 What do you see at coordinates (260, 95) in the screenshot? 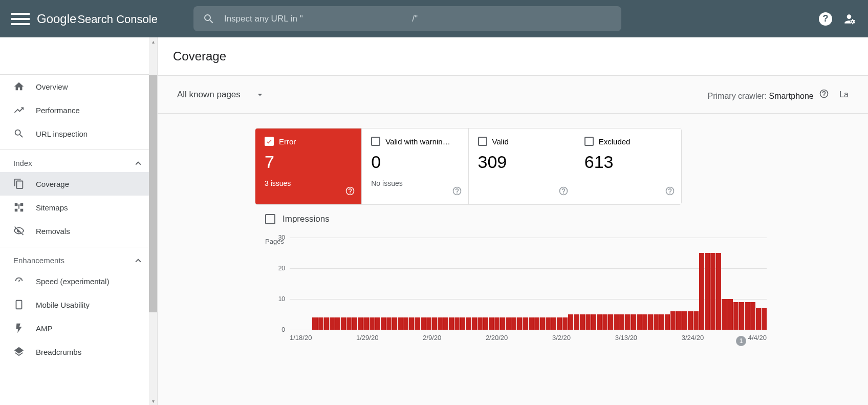
I see `chevron-down-icon` at bounding box center [260, 95].